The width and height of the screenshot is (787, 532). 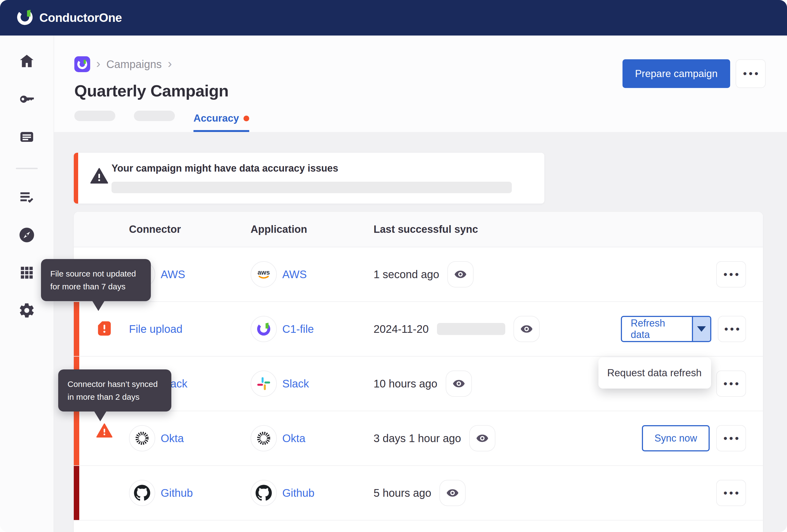 I want to click on key-icon, so click(x=27, y=99).